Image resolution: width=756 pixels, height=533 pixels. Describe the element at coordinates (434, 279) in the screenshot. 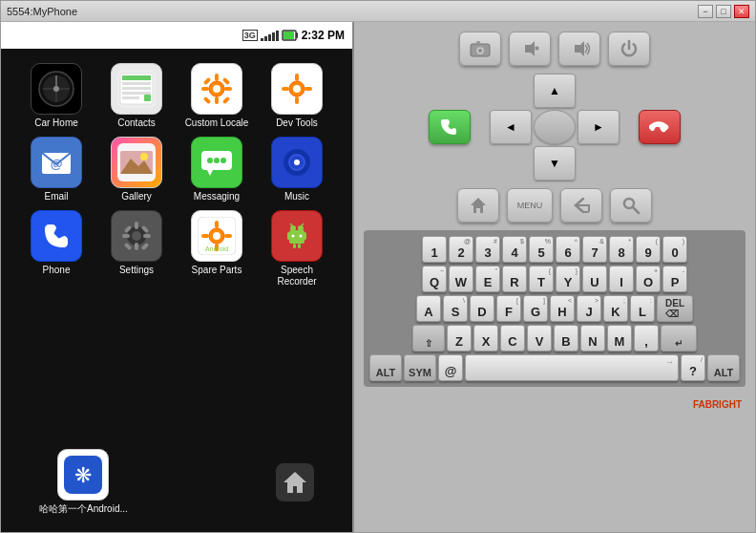

I see `key-q: Q~` at that location.